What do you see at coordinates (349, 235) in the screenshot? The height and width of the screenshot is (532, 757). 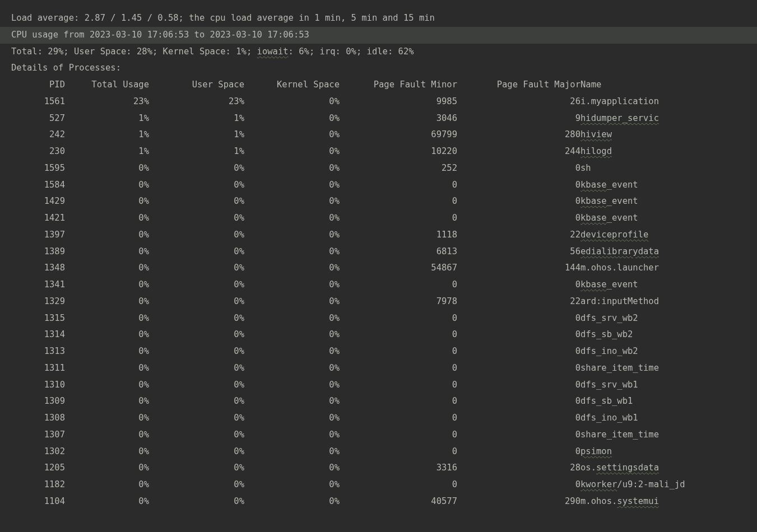 I see `table-row: 13970%0%0%111822deviceprofile` at bounding box center [349, 235].